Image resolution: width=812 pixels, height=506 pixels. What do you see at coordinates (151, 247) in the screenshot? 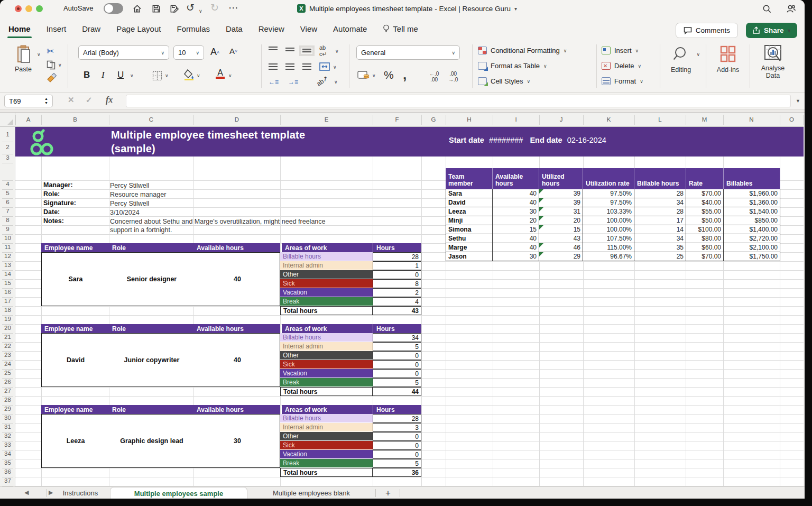
I see `emp-col-header: Role` at bounding box center [151, 247].